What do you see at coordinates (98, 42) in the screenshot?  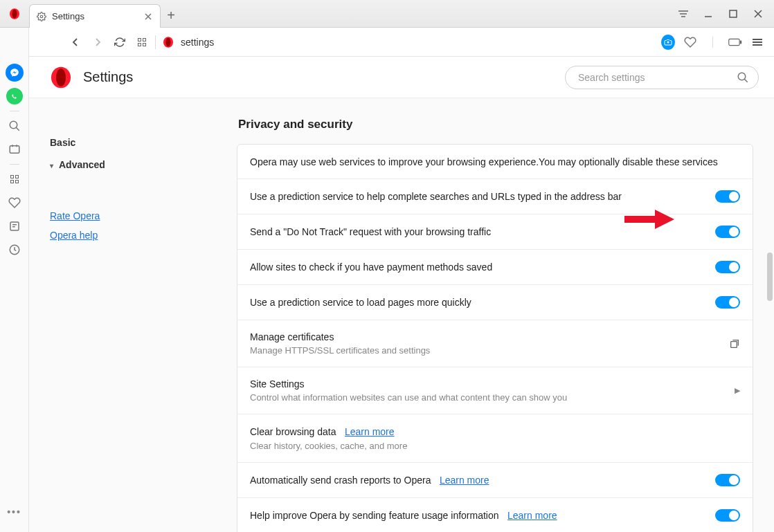 I see `chevron-right-icon` at bounding box center [98, 42].